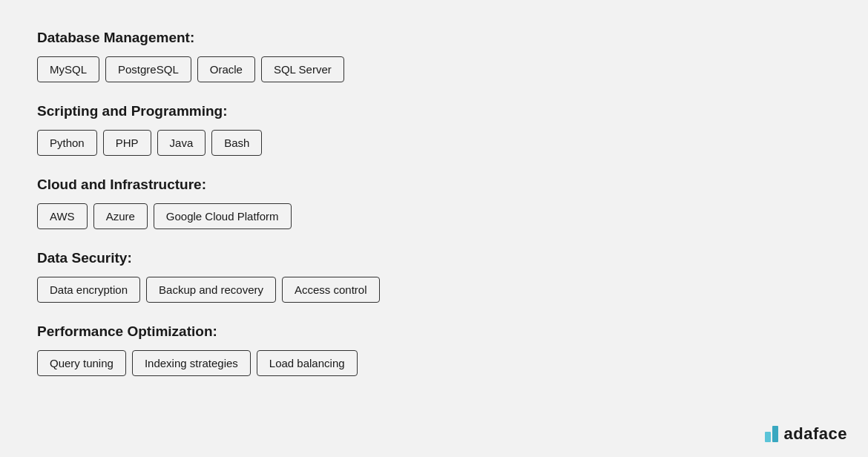  Describe the element at coordinates (434, 38) in the screenshot. I see `section-title-database-management: Database Management:` at that location.